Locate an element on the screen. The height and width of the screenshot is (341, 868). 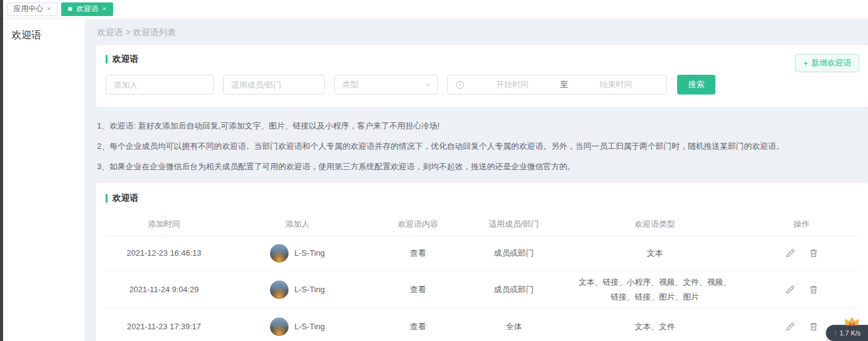
tab-app-center: 应用中心 × is located at coordinates (32, 9).